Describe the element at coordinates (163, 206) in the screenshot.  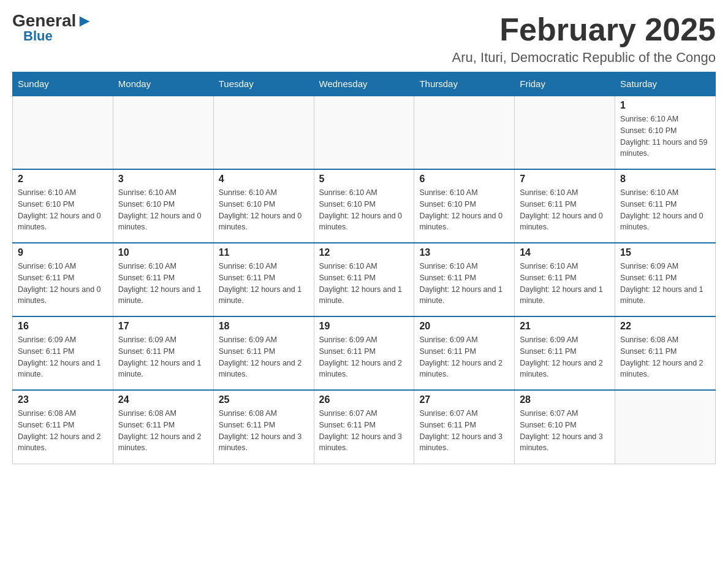
I see `table-row: 3Sunrise: 6:10 AMSunset: 6:10 PMDaylight…` at that location.